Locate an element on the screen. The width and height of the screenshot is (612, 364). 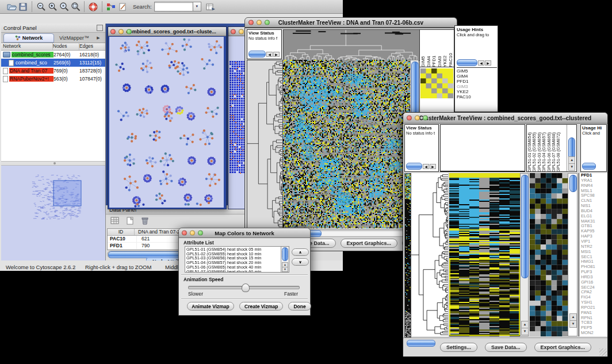
import-table-icon is located at coordinates (211, 7).